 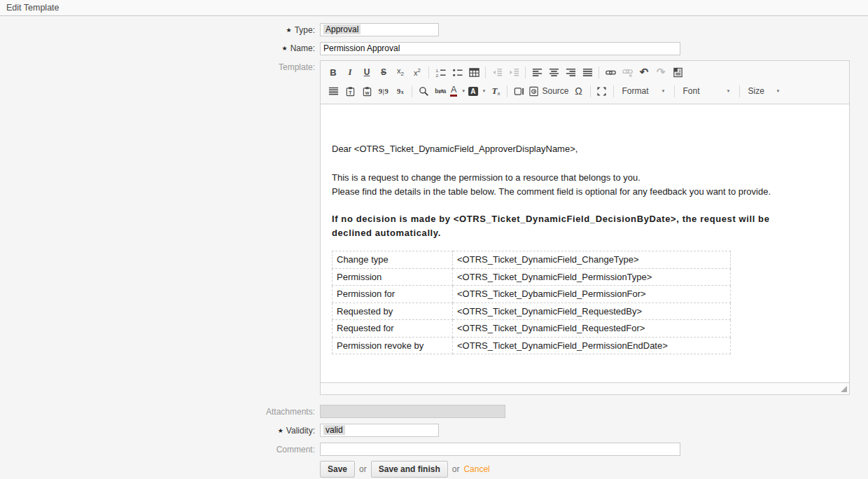 What do you see at coordinates (537, 72) in the screenshot?
I see `align-left-button` at bounding box center [537, 72].